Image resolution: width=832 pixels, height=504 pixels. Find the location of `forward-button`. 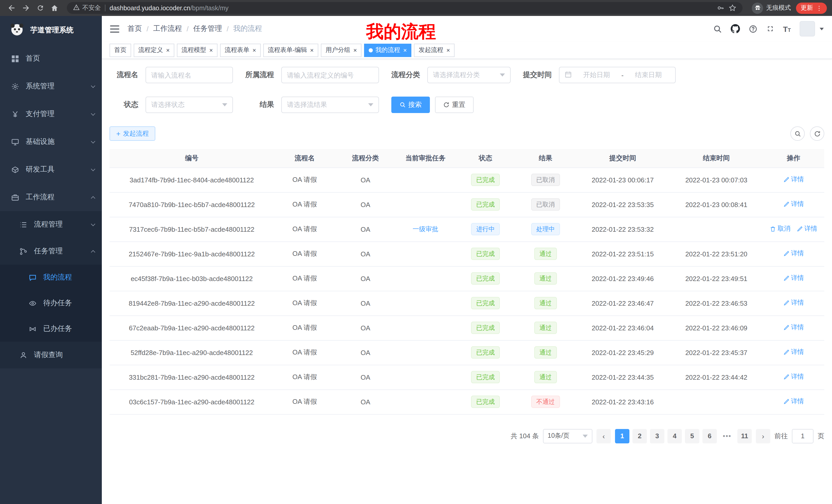

forward-button is located at coordinates (26, 8).